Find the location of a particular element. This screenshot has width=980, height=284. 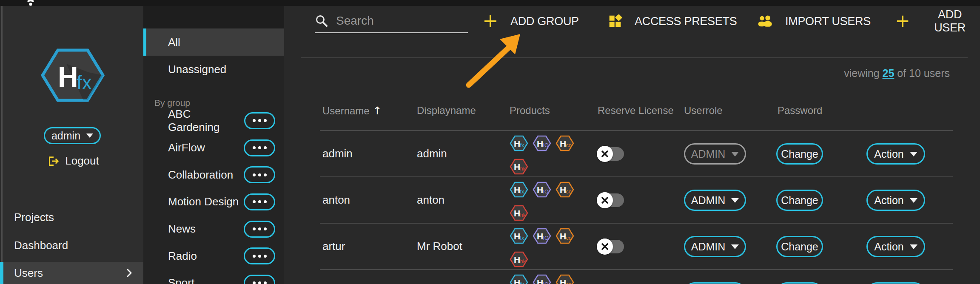

current-user-dropdown: admin is located at coordinates (72, 136).